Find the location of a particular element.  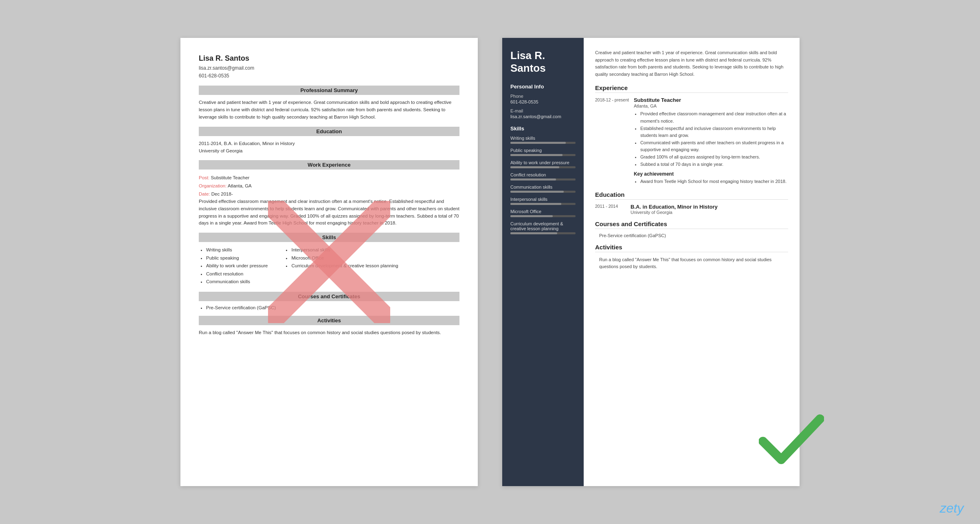

right-experience-title: Experience is located at coordinates (692, 89).